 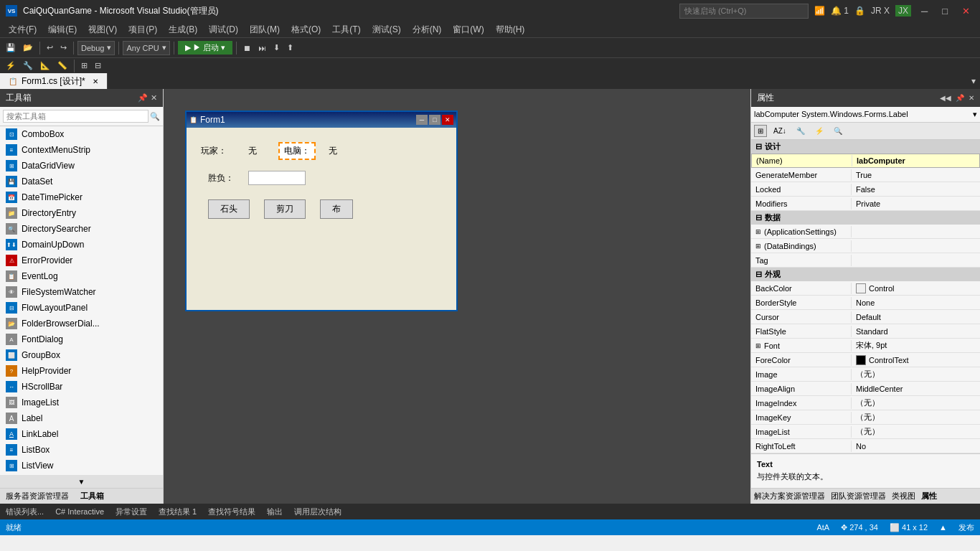 I want to click on props-tab-events: ⚡, so click(x=819, y=131).